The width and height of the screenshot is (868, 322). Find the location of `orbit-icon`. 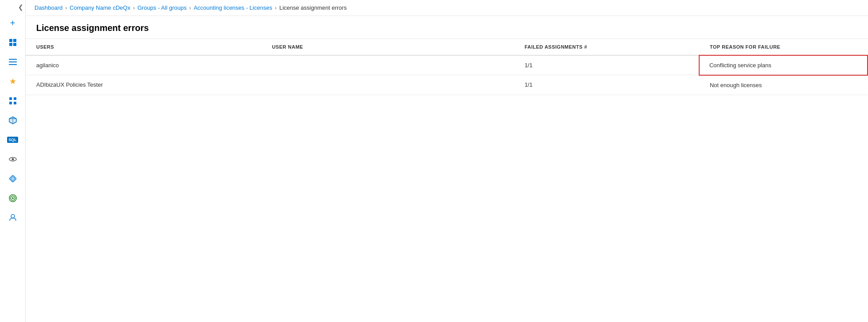

orbit-icon is located at coordinates (13, 159).